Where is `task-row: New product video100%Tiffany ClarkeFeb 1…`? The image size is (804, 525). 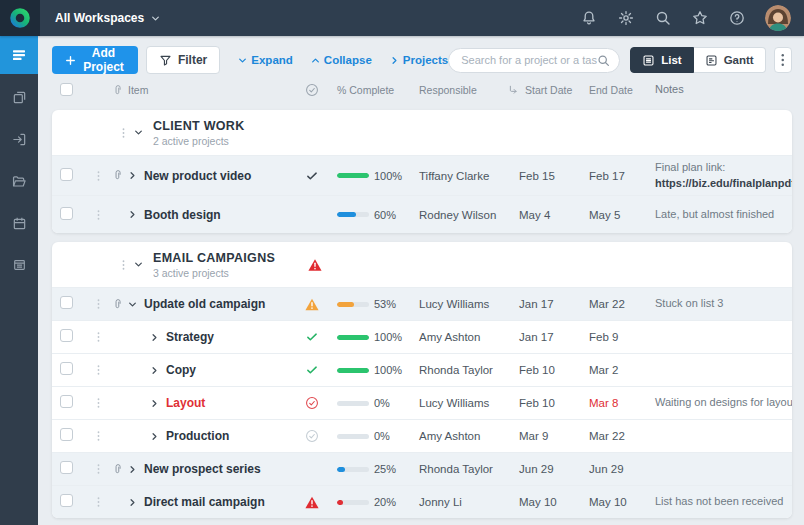
task-row: New product video100%Tiffany ClarkeFeb 1… is located at coordinates (422, 175).